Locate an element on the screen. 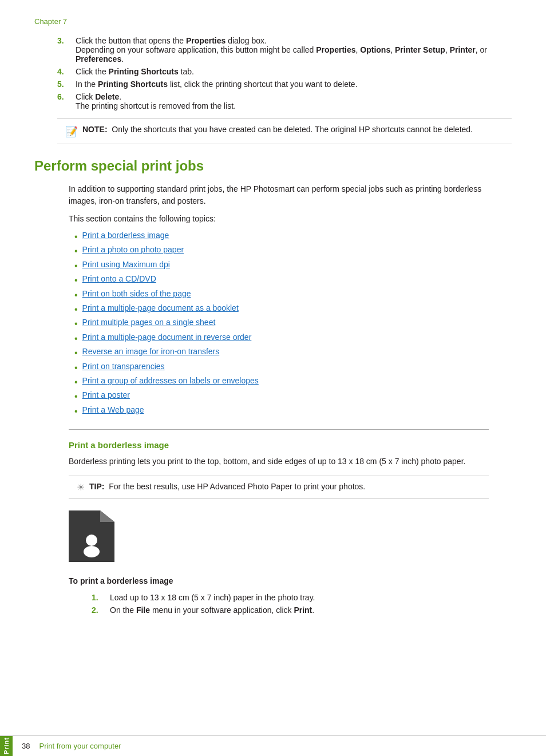  sub-step-2-text: On the File menu in your software applic… is located at coordinates (212, 610).